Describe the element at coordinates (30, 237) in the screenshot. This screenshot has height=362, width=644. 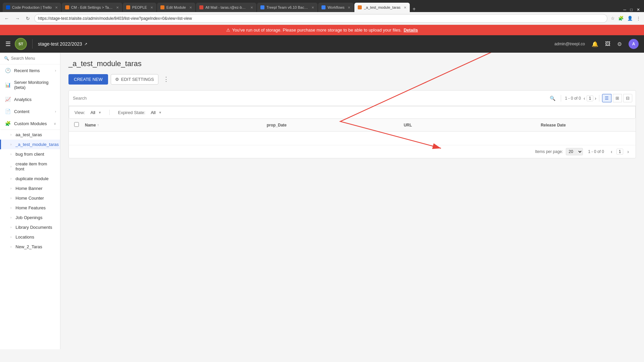
I see `sidebar-subitem-locations: › Locations` at that location.